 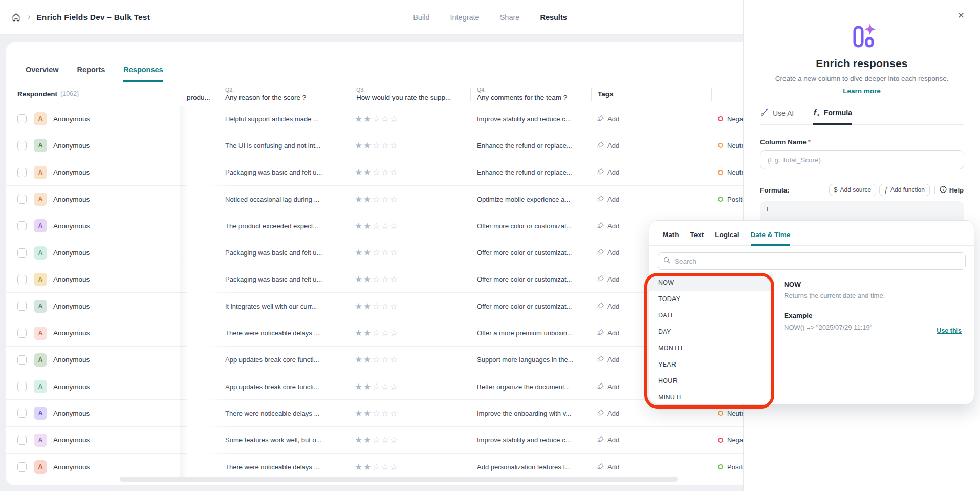 I want to click on column-name-input, so click(x=862, y=160).